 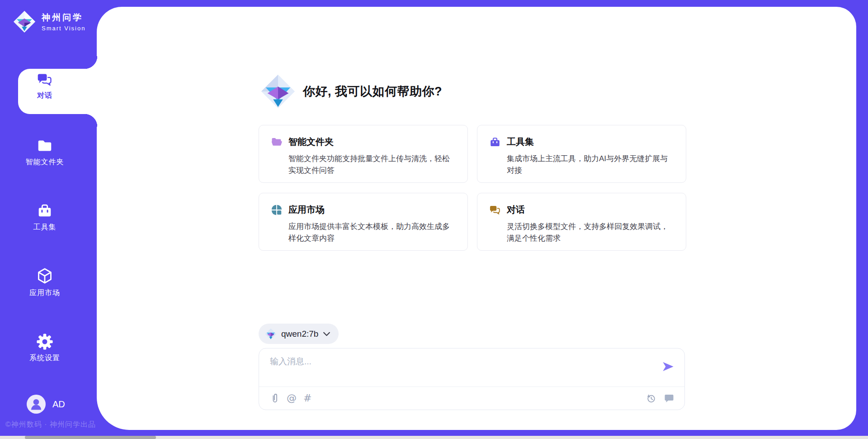 What do you see at coordinates (277, 142) in the screenshot?
I see `open-folder-icon` at bounding box center [277, 142].